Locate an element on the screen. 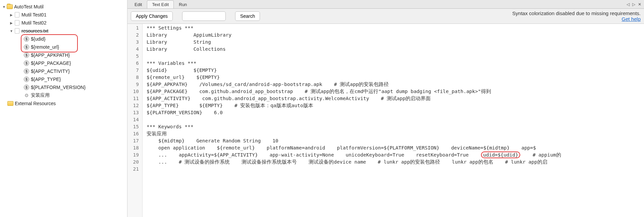  tree-suite-label: Mutil Test02 is located at coordinates (34, 23).